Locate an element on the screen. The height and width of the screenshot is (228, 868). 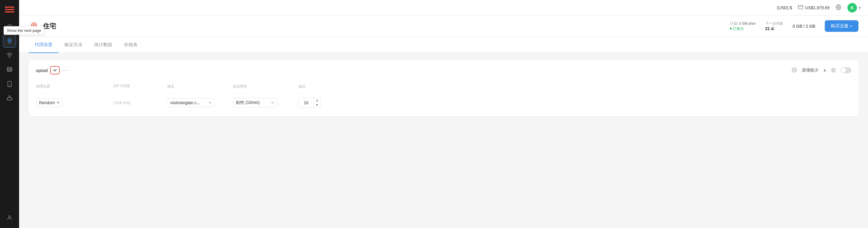
sidebar-item-proxy is located at coordinates (9, 41).